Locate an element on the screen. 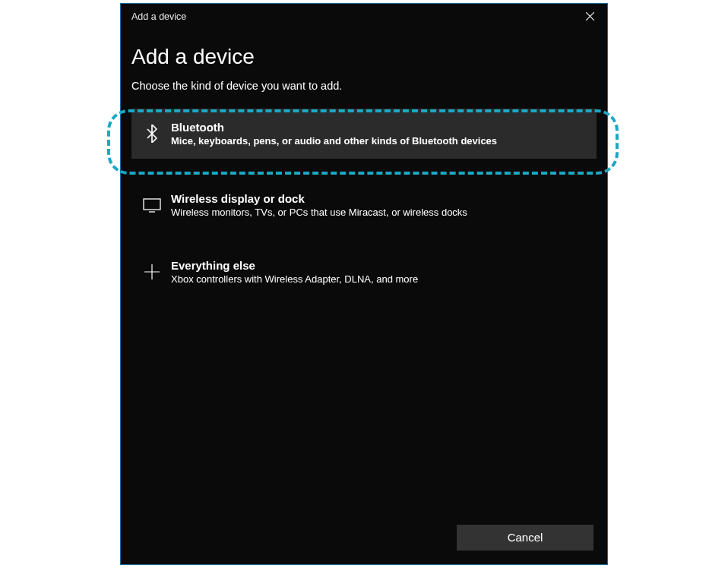  option-desc: Xbox controllers with Wireless Adapter, … is located at coordinates (295, 279).